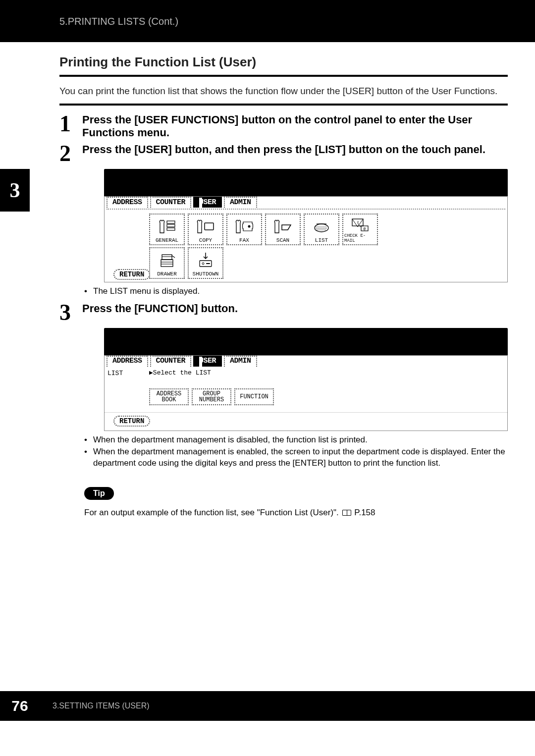 The width and height of the screenshot is (535, 756). Describe the element at coordinates (71, 154) in the screenshot. I see `step-number: 2` at that location.